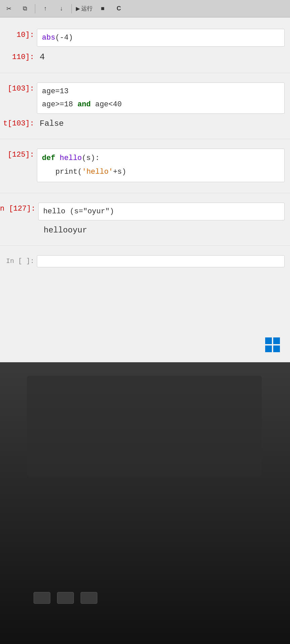 The width and height of the screenshot is (290, 644). What do you see at coordinates (91, 158) in the screenshot?
I see `hello-params: (s):` at bounding box center [91, 158].